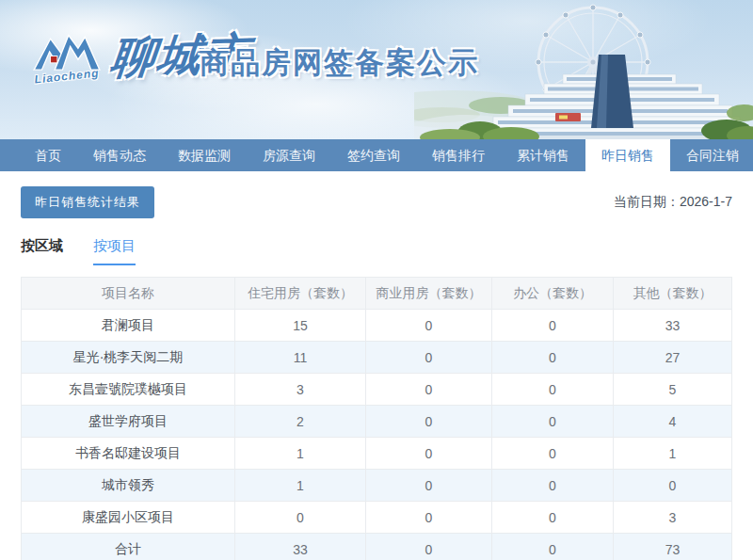 This screenshot has width=753, height=560. I want to click on table-column-header: 办公（套数）, so click(553, 294).